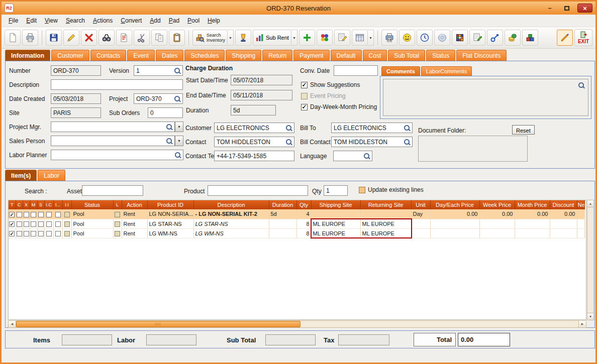  What do you see at coordinates (13, 38) in the screenshot?
I see `new-document-button` at bounding box center [13, 38].